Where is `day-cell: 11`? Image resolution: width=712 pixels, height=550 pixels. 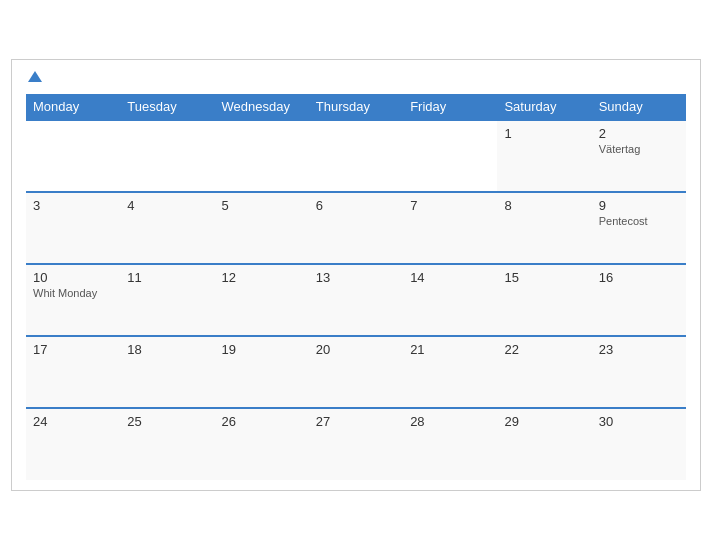
day-cell: 11 is located at coordinates (167, 300).